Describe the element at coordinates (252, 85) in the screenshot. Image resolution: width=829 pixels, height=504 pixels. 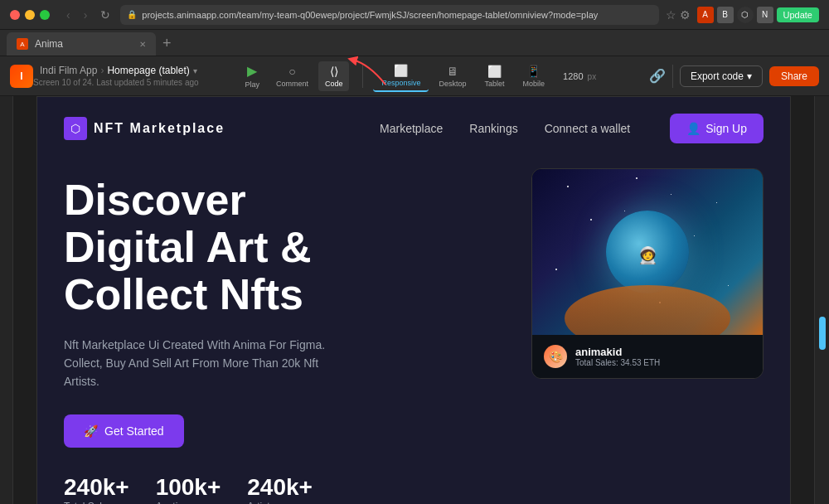
I see `play-label: Play` at that location.